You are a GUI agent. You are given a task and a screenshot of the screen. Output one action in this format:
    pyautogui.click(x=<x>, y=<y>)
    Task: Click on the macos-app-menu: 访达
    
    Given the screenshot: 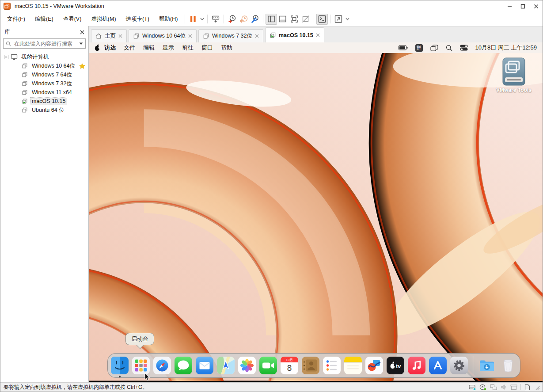 What is the action you would take?
    pyautogui.click(x=110, y=48)
    